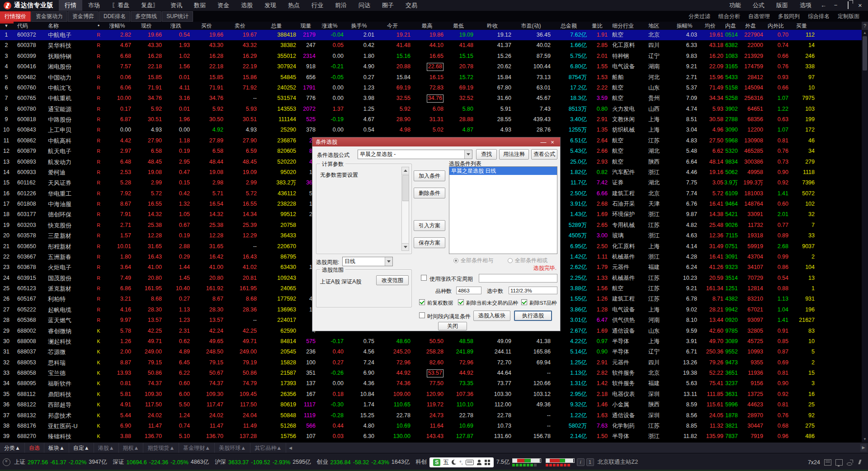  I want to click on ime-mode: 五, so click(446, 462).